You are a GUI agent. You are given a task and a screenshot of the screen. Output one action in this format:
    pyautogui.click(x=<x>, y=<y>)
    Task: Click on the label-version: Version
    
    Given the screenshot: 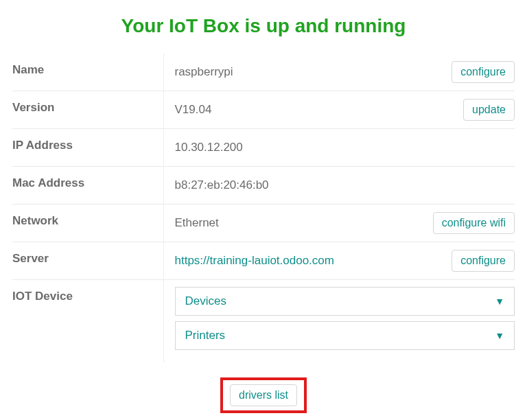 What is the action you would take?
    pyautogui.click(x=88, y=110)
    